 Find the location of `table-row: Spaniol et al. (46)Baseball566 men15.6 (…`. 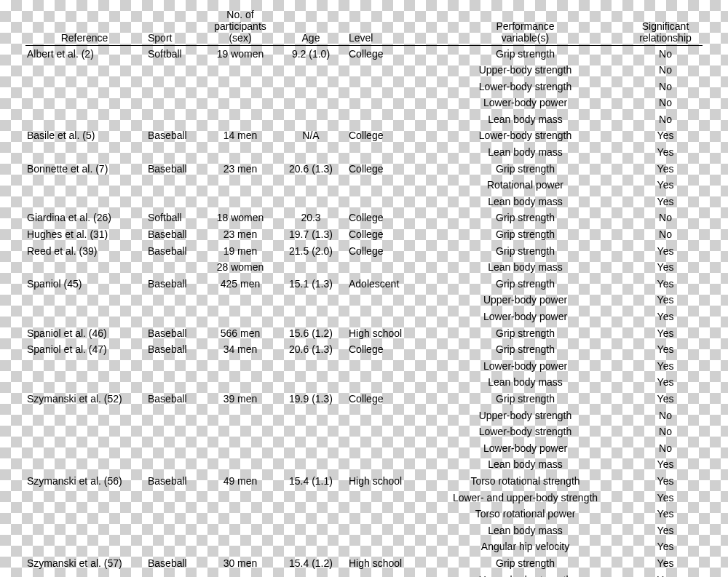

table-row: Spaniol et al. (46)Baseball566 men15.6 (… is located at coordinates (364, 333).